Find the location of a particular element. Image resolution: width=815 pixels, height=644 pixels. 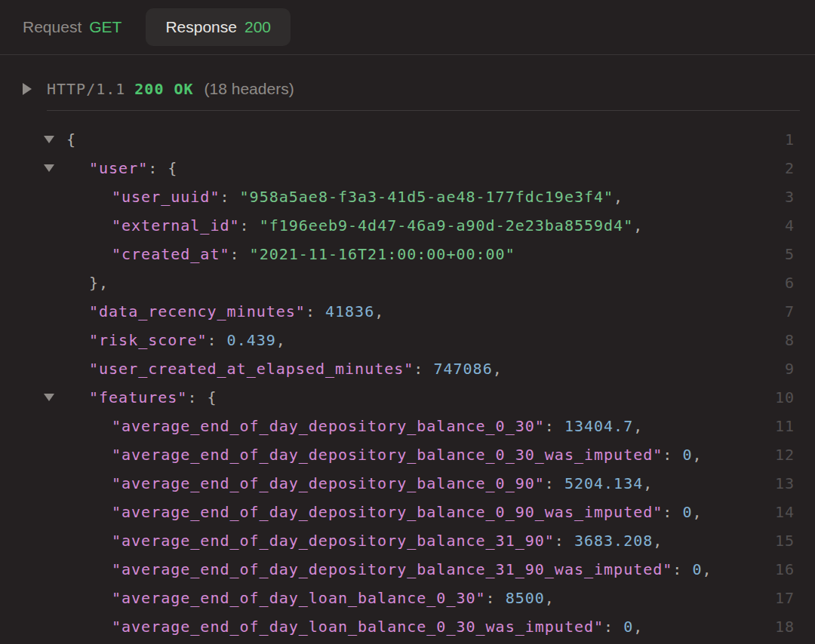

json-row: "user": {2 is located at coordinates (408, 168).